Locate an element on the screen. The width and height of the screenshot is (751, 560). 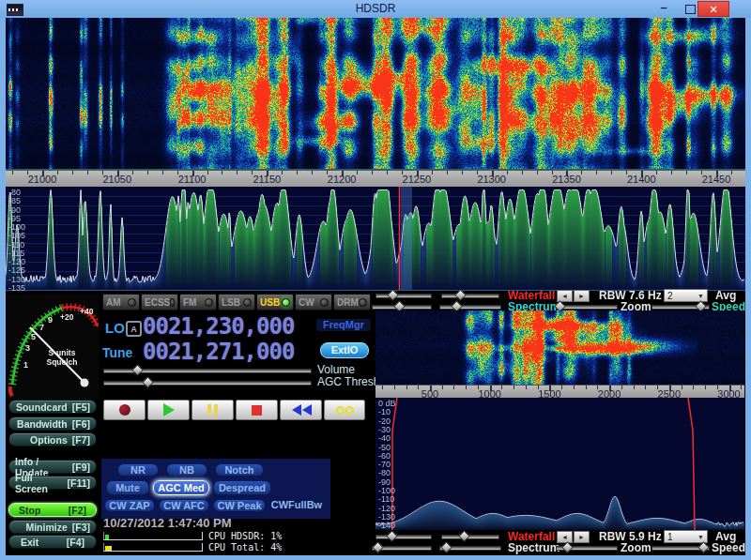
af-speed-thumb is located at coordinates (704, 548).